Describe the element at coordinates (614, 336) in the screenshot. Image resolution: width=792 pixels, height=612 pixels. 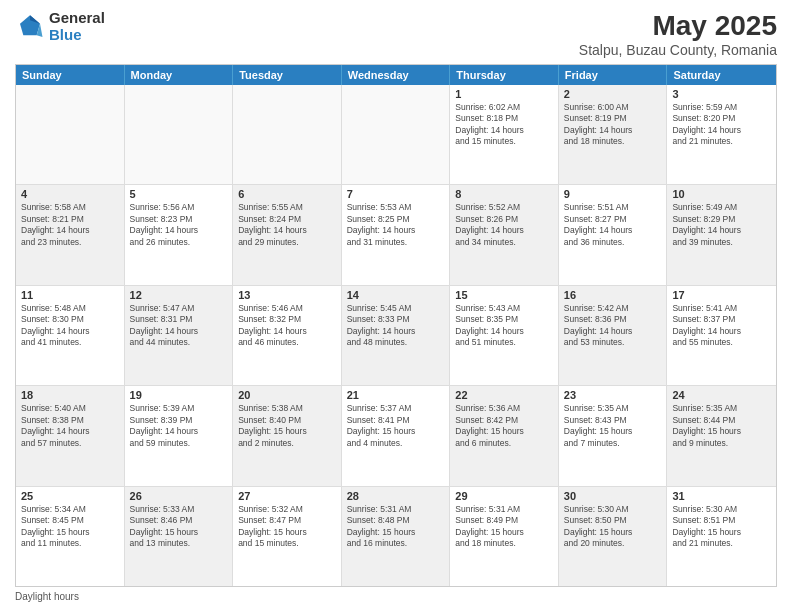
I see `calendar-cell: 16Sunrise: 5:42 AM Sunset: 8:36 PM Dayli…` at that location.